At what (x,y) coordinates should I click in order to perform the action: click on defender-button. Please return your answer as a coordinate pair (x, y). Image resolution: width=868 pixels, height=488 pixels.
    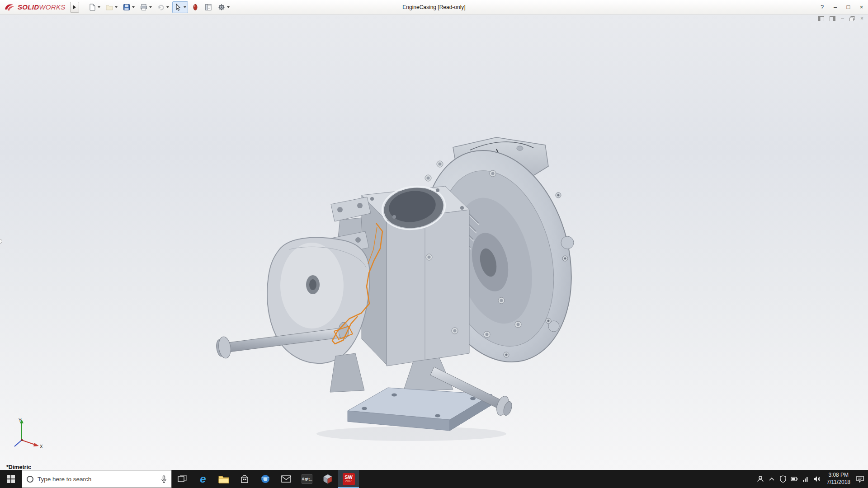
    Looking at the image, I should click on (783, 479).